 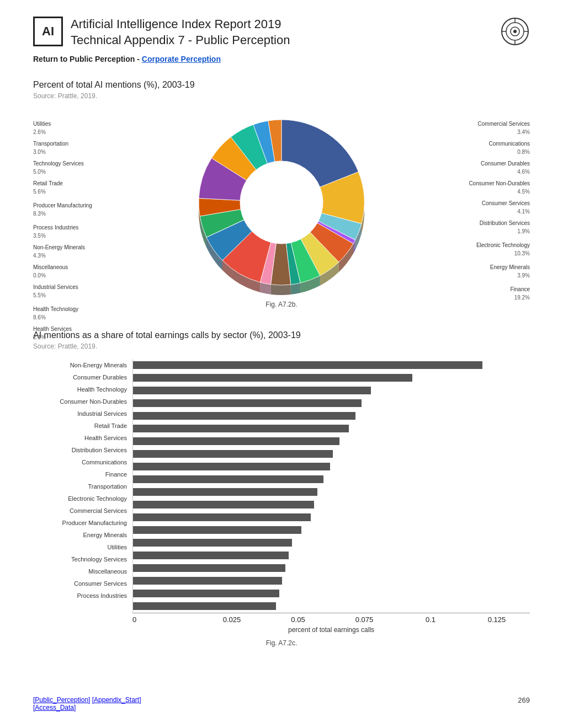 What do you see at coordinates (87, 59) in the screenshot?
I see `breadcrumb-static: Return to Public Perception -` at bounding box center [87, 59].